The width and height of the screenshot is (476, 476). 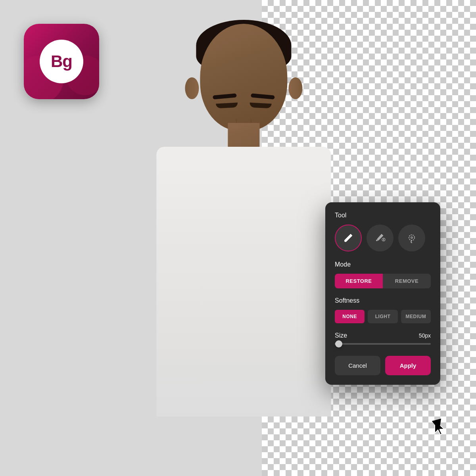 What do you see at coordinates (383, 294) in the screenshot?
I see `tool-panel: Tool Mode` at bounding box center [383, 294].